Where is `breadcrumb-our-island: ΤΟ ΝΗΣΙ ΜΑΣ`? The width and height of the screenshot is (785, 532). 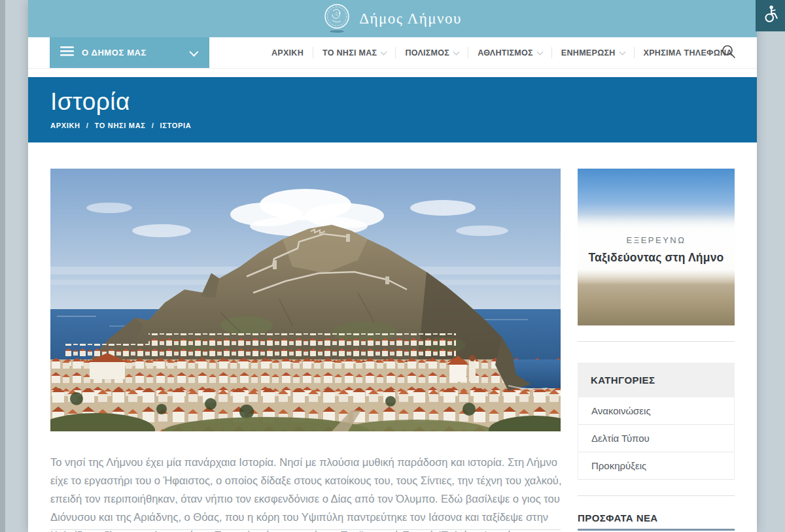
breadcrumb-our-island: ΤΟ ΝΗΣΙ ΜΑΣ is located at coordinates (120, 125).